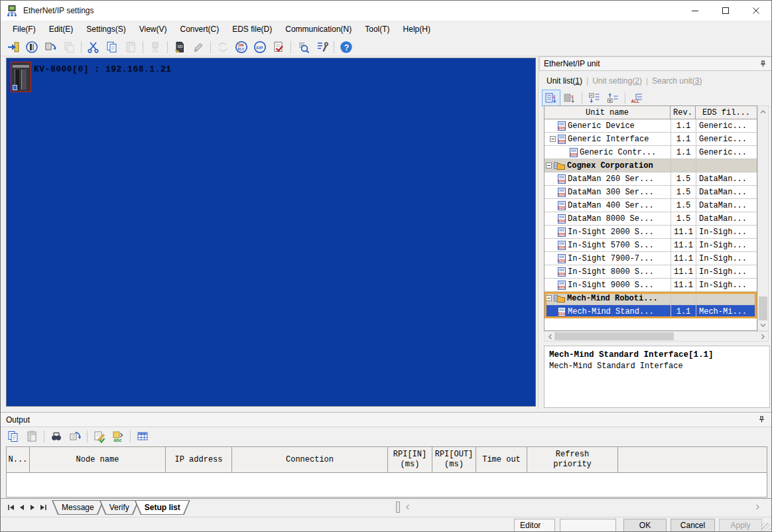  I want to click on unit-row: EDSDataMan 8000 Se...1.5DataMan..., so click(651, 219).